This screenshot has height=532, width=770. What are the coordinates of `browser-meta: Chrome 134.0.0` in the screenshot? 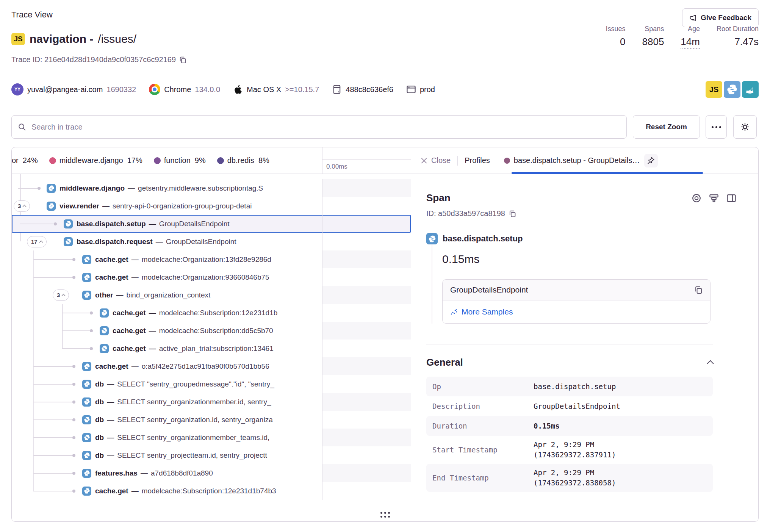 It's located at (185, 89).